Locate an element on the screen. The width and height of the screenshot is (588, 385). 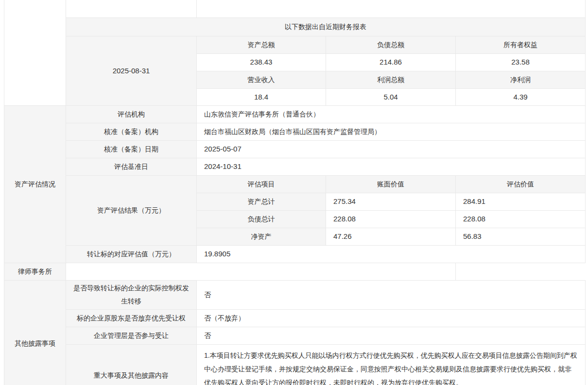
row-value-major-items: 1.本项目转让方要求优先购买权人只能以场内行权方式行使优先购买权，优先购买权人应… is located at coordinates (391, 365).